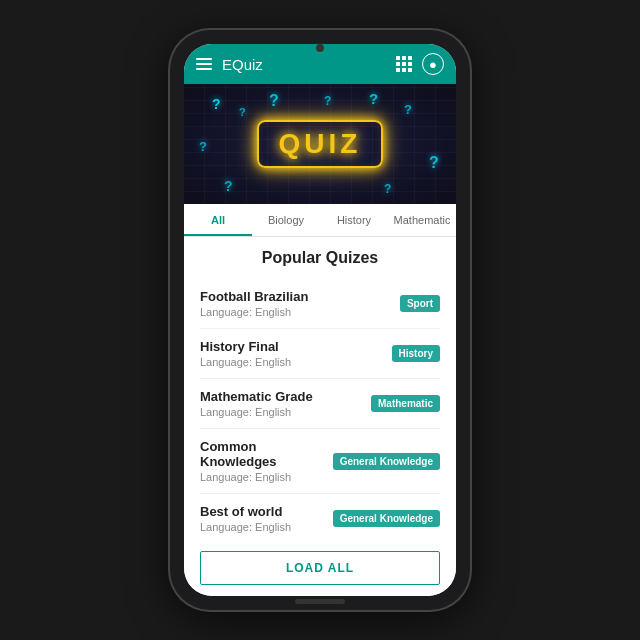 The width and height of the screenshot is (640, 640). What do you see at coordinates (218, 220) in the screenshot?
I see `tab-all: All` at bounding box center [218, 220].